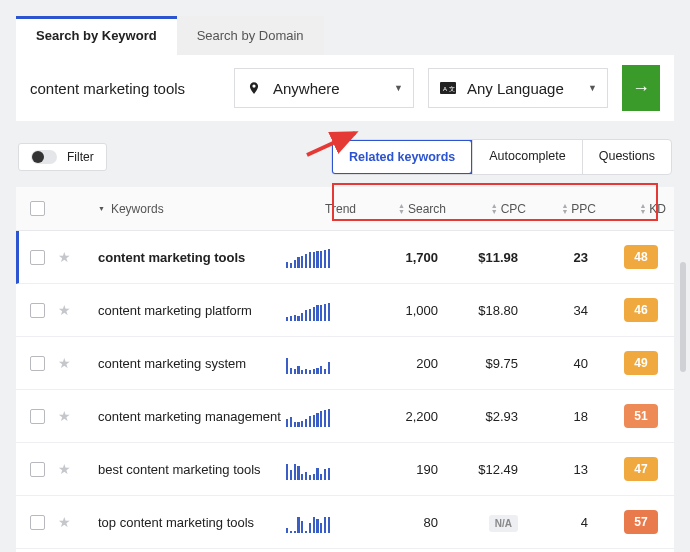 This screenshot has height=552, width=690. Describe the element at coordinates (96, 36) in the screenshot. I see `tab-search-keyword: Search by Keyword` at that location.